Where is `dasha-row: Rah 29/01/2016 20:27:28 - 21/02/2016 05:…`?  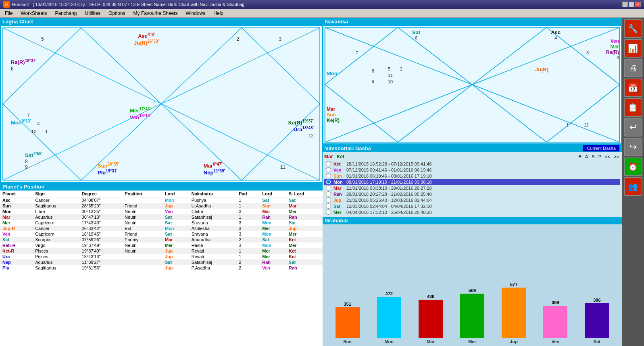 dasha-row: Rah 29/01/2016 20:27:28 - 21/02/2016 05:… is located at coordinates (472, 194).